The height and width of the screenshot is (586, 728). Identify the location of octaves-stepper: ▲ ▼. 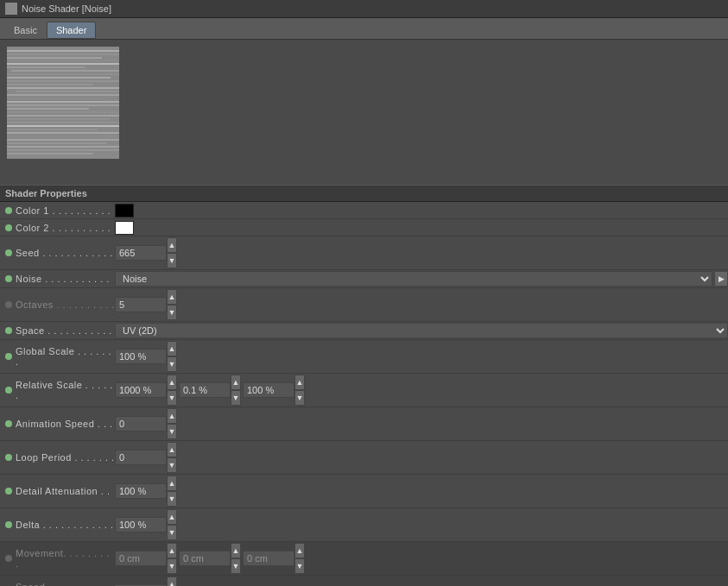
(146, 305).